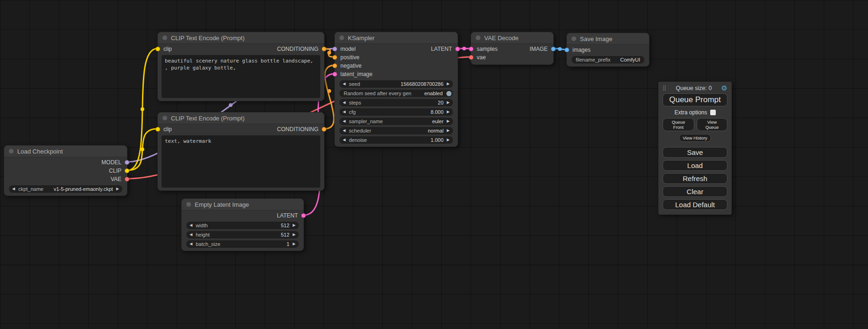  What do you see at coordinates (478, 57) in the screenshot?
I see `input-slot-vae: vae` at bounding box center [478, 57].